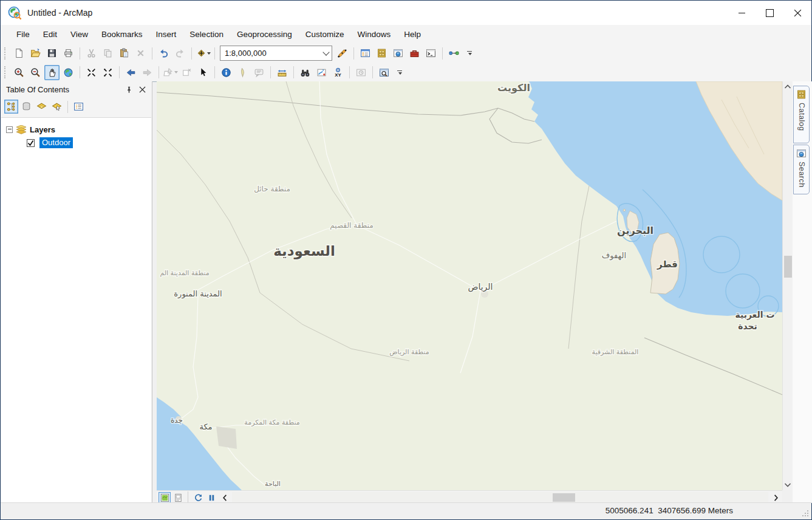 The width and height of the screenshot is (812, 520). Describe the element at coordinates (68, 53) in the screenshot. I see `print-button` at that location.